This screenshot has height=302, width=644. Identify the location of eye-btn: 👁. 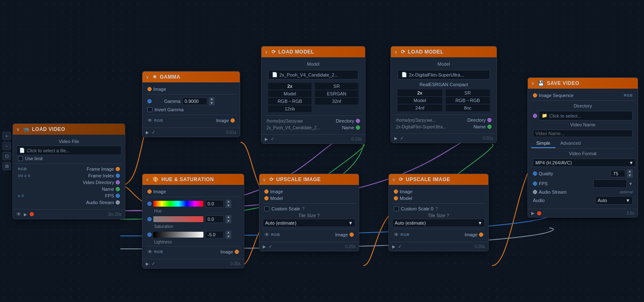
(19, 214).